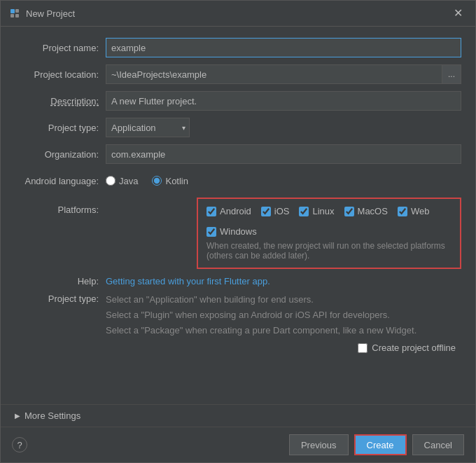 The height and width of the screenshot is (463, 476). What do you see at coordinates (349, 212) in the screenshot?
I see `macos-checkbox` at bounding box center [349, 212].